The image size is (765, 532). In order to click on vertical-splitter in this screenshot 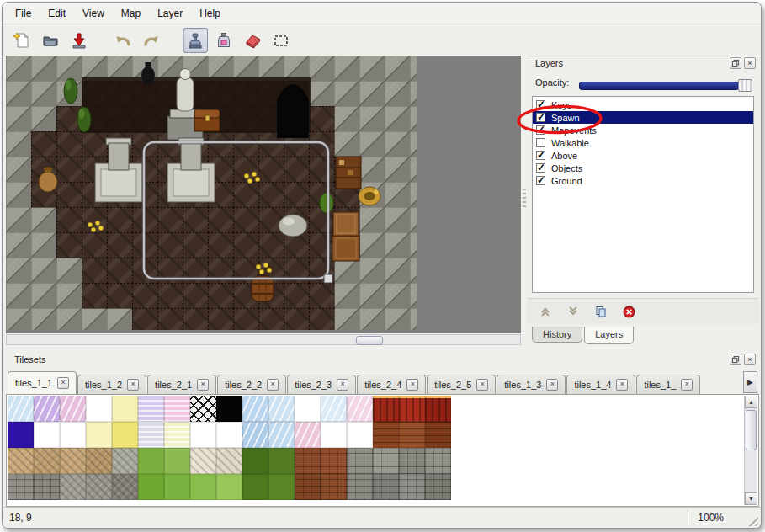, I will do `click(523, 194)`.